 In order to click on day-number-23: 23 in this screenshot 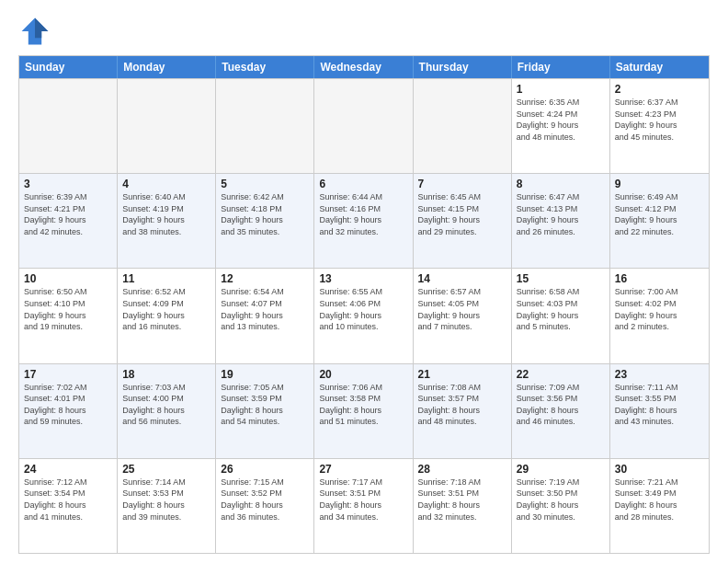, I will do `click(660, 374)`.